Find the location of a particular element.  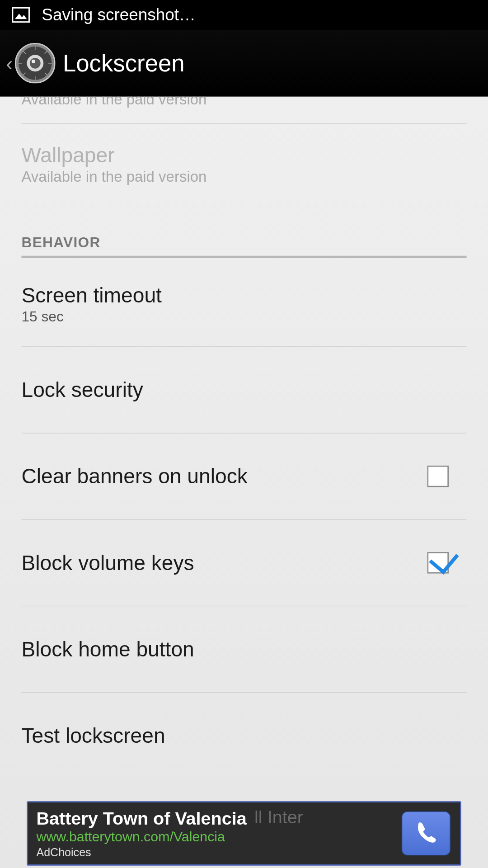

ad-background-text: ll Inter is located at coordinates (279, 817).